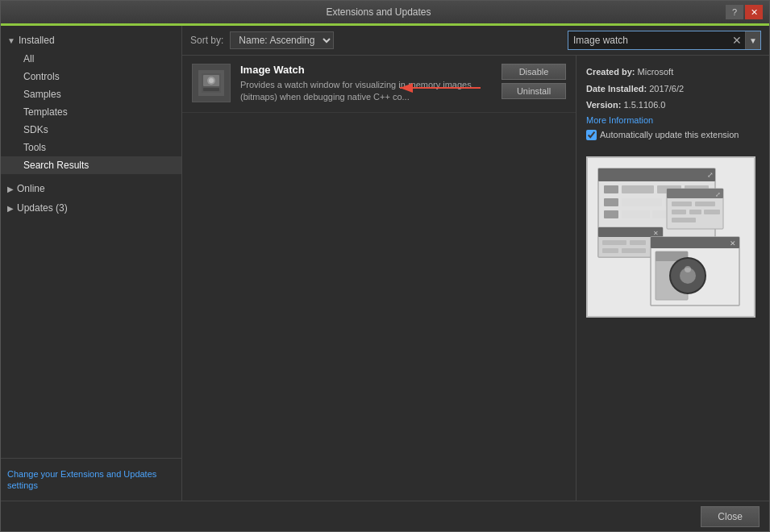 The width and height of the screenshot is (770, 532). I want to click on window-title: Extensions and Updates, so click(379, 12).